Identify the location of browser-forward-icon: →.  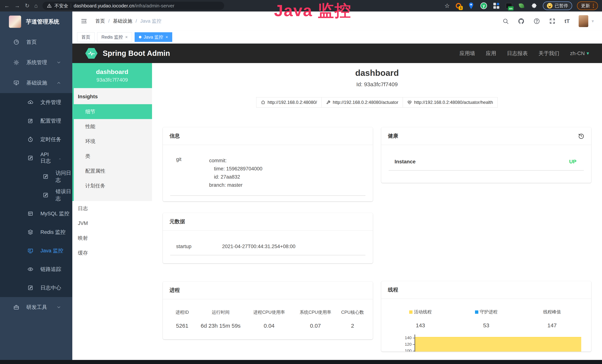
(17, 6).